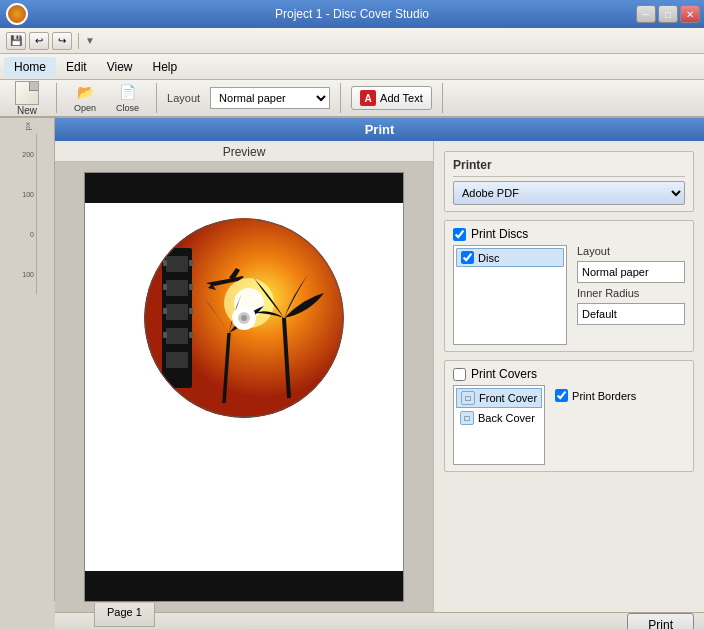  I want to click on page-tab: Page 1, so click(124, 615).